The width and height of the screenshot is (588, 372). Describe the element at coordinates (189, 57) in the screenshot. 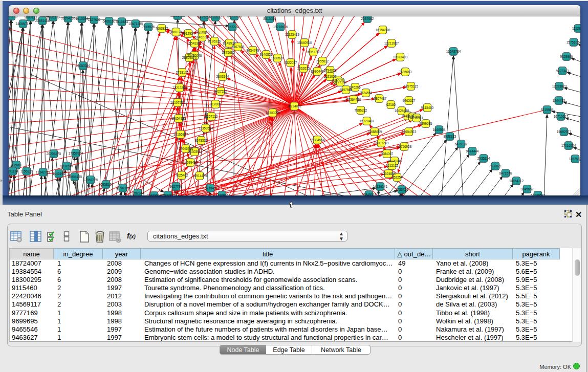

I see `svg-text: 28809570` at that location.